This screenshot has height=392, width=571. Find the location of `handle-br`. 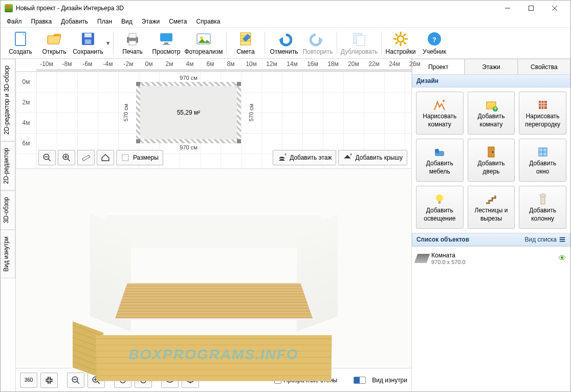

handle-br is located at coordinates (239, 141).